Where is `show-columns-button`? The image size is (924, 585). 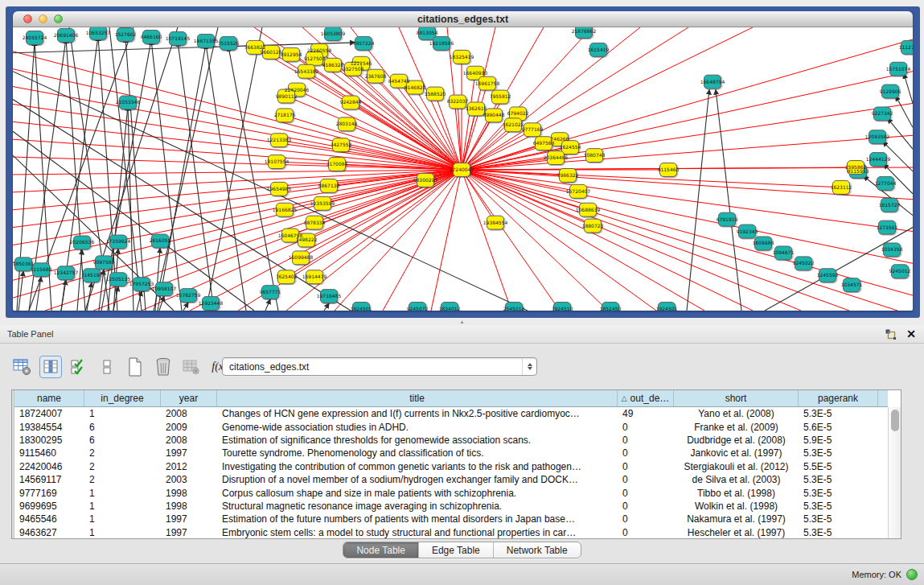 show-columns-button is located at coordinates (51, 367).